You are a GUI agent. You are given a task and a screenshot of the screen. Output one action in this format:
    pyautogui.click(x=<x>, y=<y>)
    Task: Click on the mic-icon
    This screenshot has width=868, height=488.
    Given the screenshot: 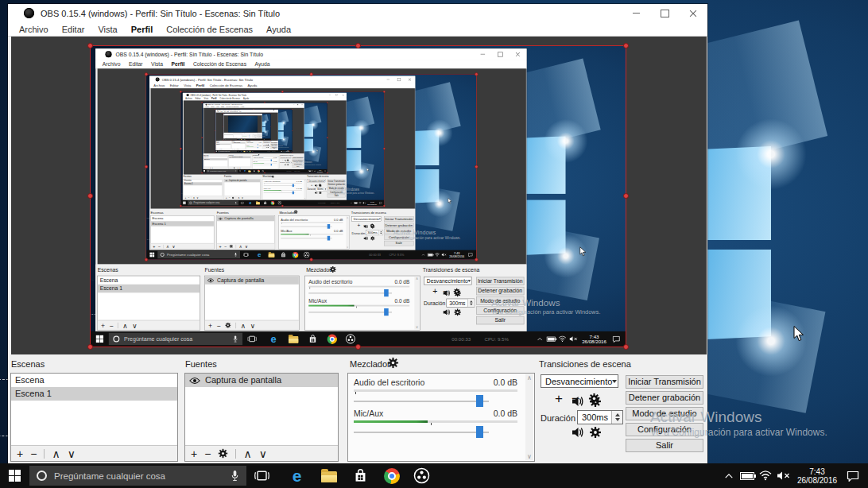 What is the action you would take?
    pyautogui.click(x=235, y=151)
    